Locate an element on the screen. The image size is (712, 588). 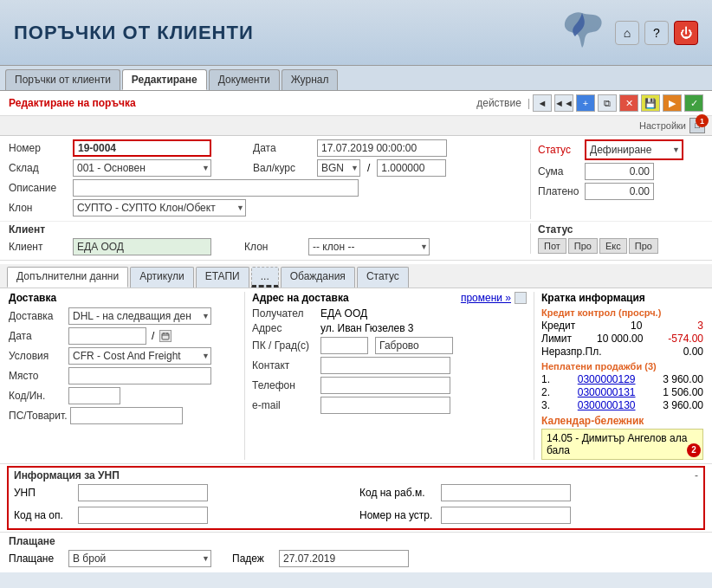
status-btn-eks: Екс is located at coordinates (613, 246).